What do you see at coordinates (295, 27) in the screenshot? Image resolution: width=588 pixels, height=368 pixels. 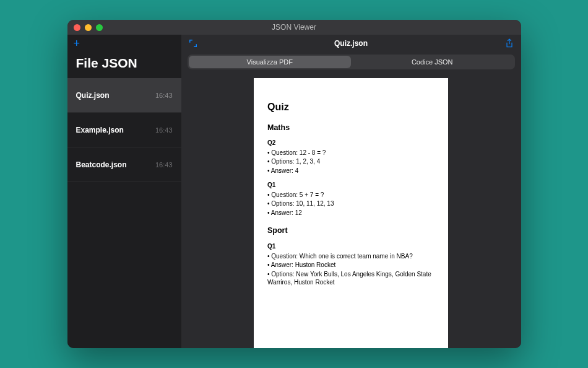 I see `titlebar: JSON Viewer` at bounding box center [295, 27].